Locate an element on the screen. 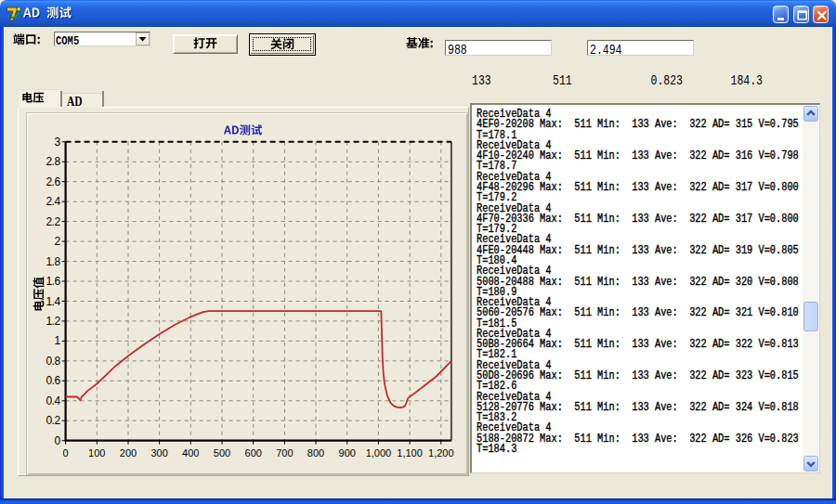 This screenshot has width=836, height=504. svg-text: 800 is located at coordinates (316, 453).